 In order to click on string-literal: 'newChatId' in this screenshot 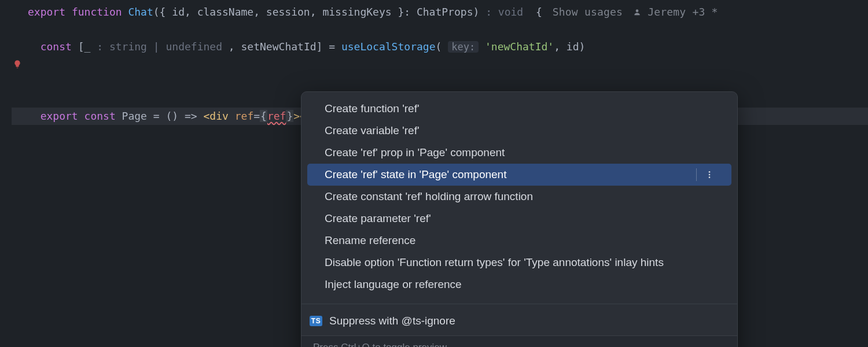, I will do `click(520, 46)`.